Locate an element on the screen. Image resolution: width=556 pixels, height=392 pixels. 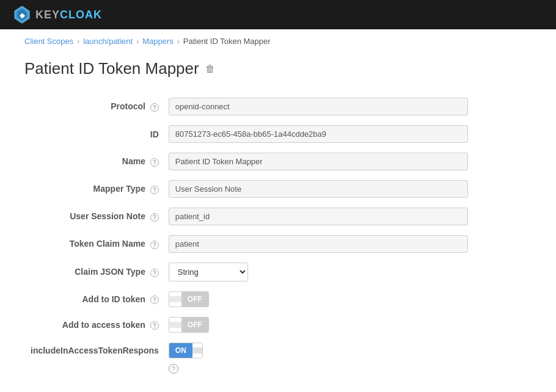
breadcrumb-sep-1: › is located at coordinates (78, 42).